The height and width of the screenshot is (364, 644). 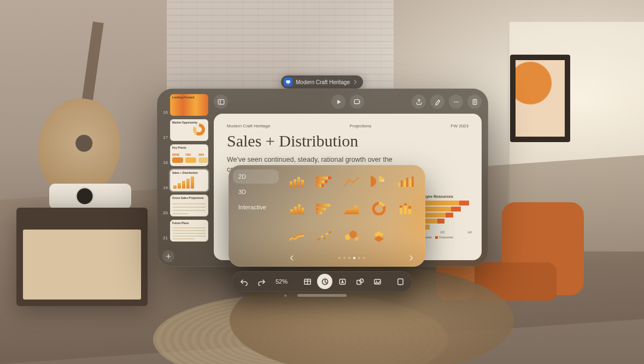 I want to click on play-button, so click(x=338, y=102).